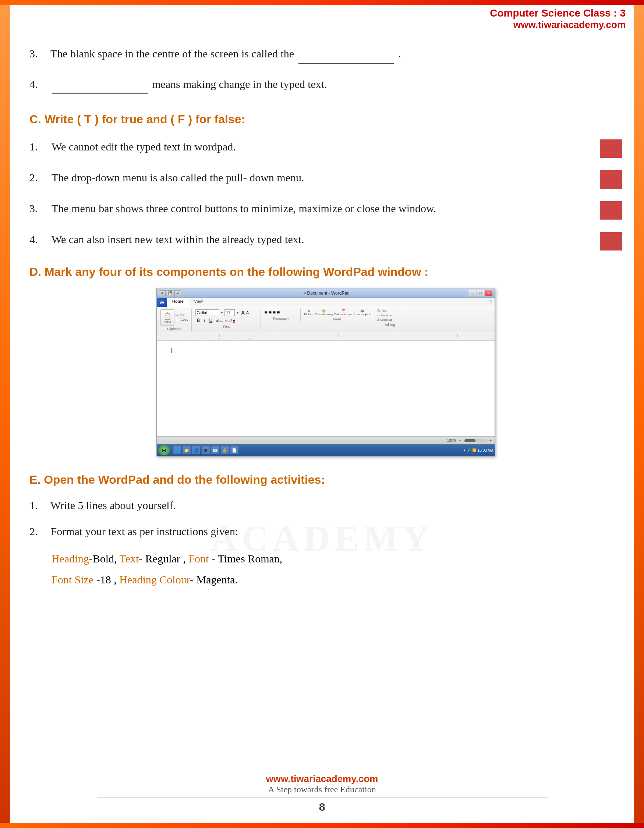  Describe the element at coordinates (282, 315) in the screenshot. I see `ribbon-paragraph: ≡ ≡ ≡ ≡ Paragraph` at that location.